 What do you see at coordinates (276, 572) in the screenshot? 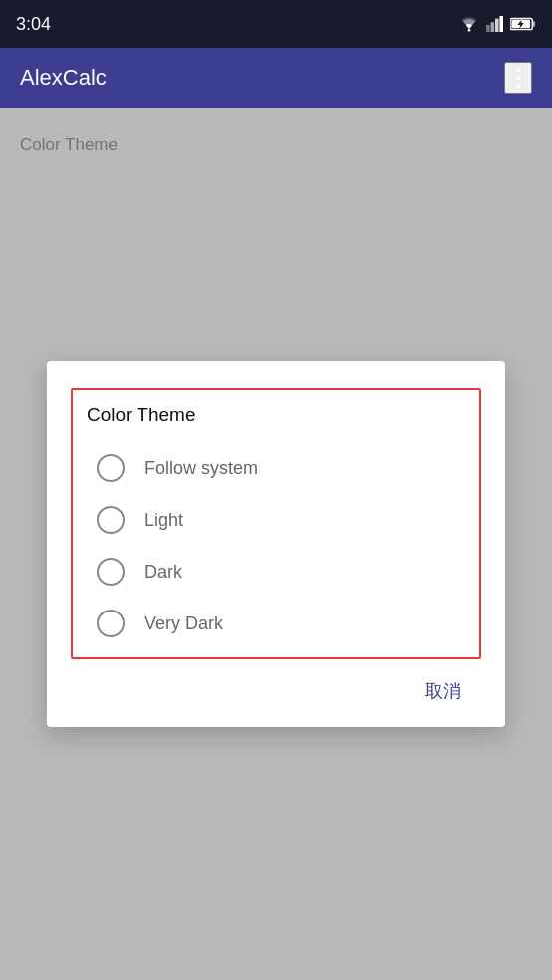
I see `radio-item-dark: Dark` at bounding box center [276, 572].